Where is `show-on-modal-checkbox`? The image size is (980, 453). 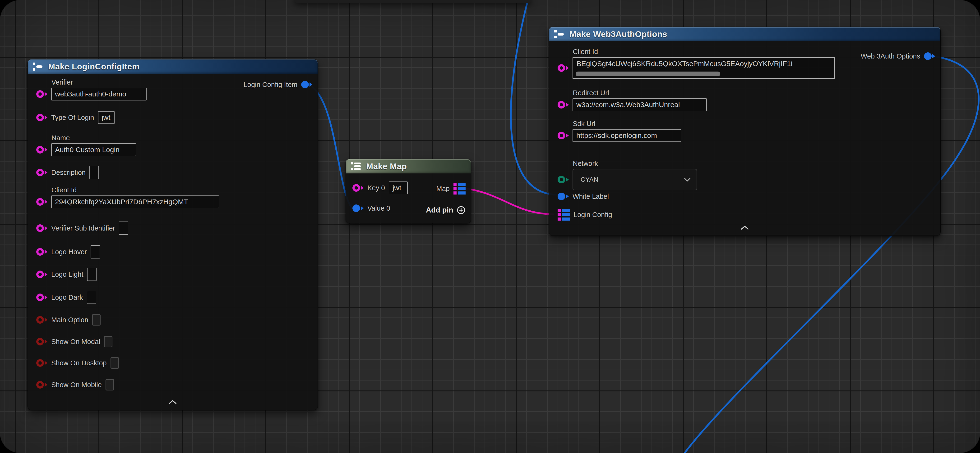 show-on-modal-checkbox is located at coordinates (108, 342).